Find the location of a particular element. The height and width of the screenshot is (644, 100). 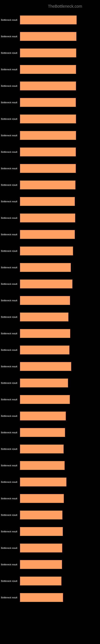

bar-value-label: 63.7% is located at coordinates (74, 317).